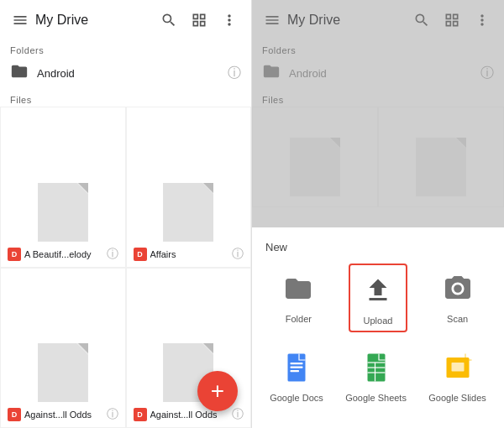 The width and height of the screenshot is (504, 428). I want to click on left-files-label: Files, so click(126, 98).